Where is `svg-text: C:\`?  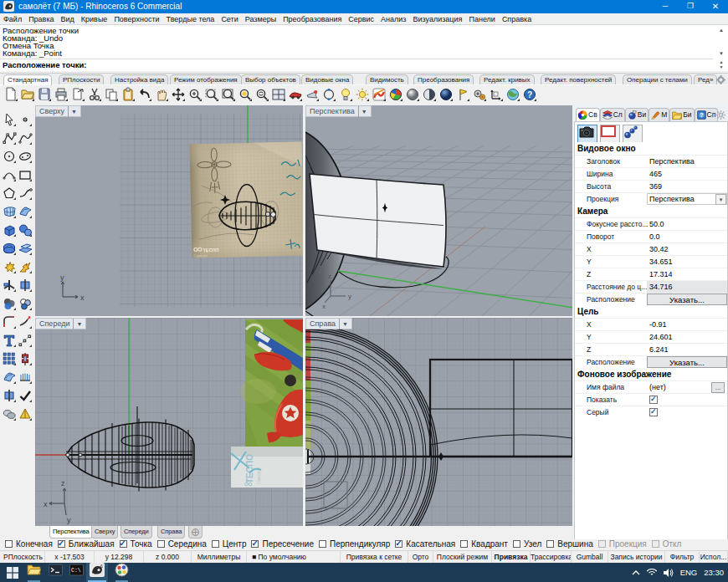
svg-text: C:\ is located at coordinates (76, 570).